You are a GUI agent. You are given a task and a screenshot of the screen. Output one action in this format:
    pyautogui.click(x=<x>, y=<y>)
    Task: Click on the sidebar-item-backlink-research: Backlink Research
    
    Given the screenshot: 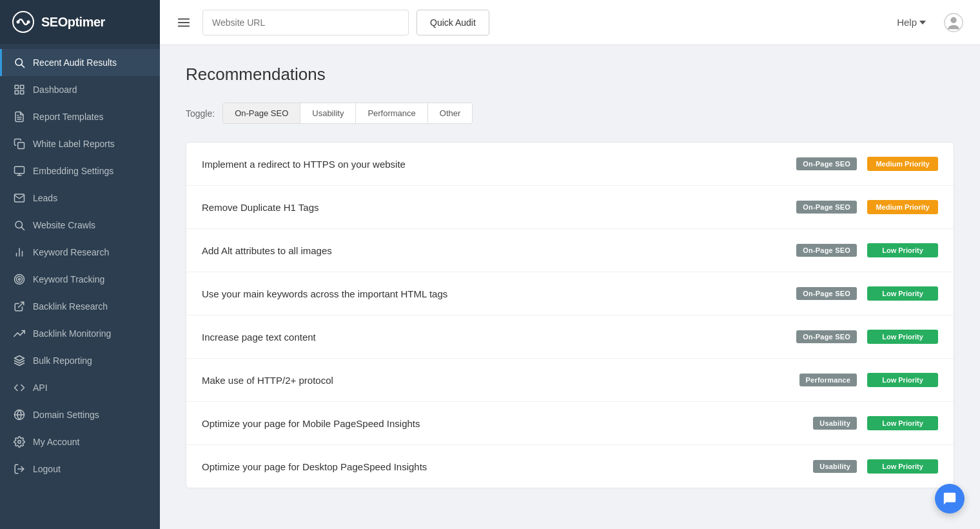 What is the action you would take?
    pyautogui.click(x=80, y=306)
    